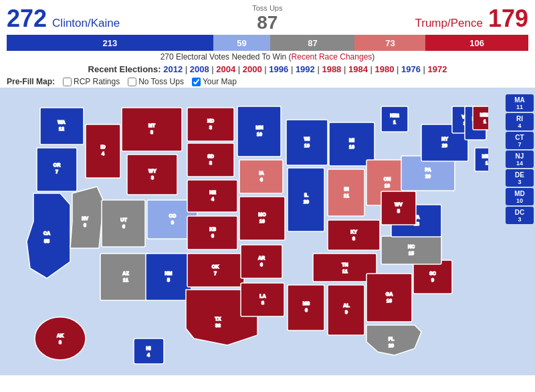 The height and width of the screenshot is (392, 535). Describe the element at coordinates (152, 175) in the screenshot. I see `state-wy: WY 3` at that location.